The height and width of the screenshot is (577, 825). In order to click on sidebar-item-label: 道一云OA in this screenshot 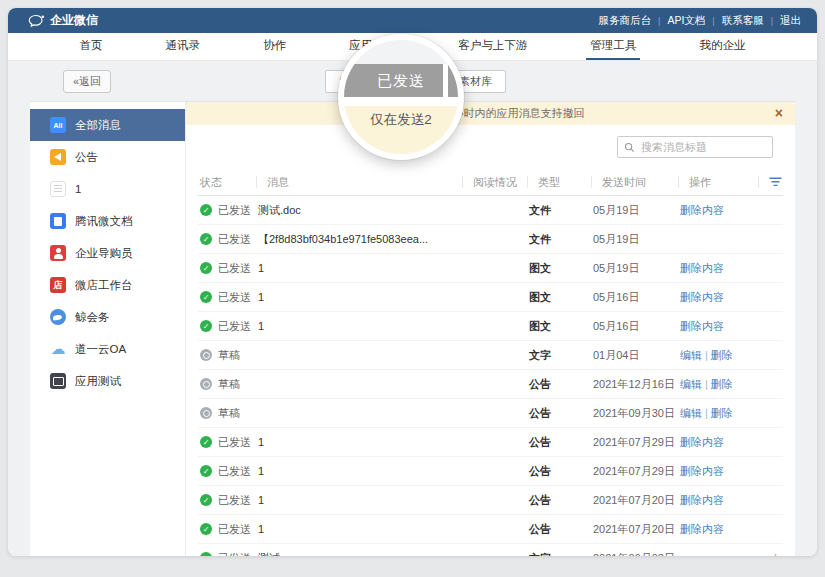, I will do `click(100, 350)`.